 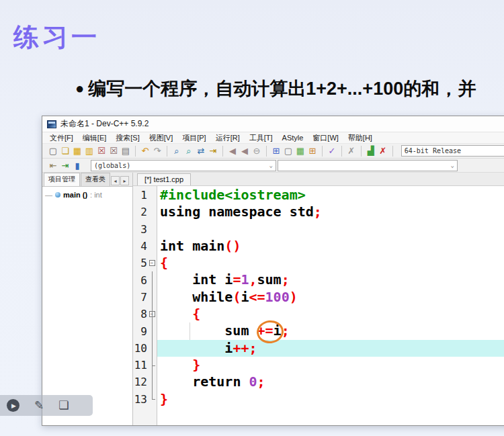 What do you see at coordinates (288, 151) in the screenshot?
I see `run-icon: ▢` at bounding box center [288, 151].